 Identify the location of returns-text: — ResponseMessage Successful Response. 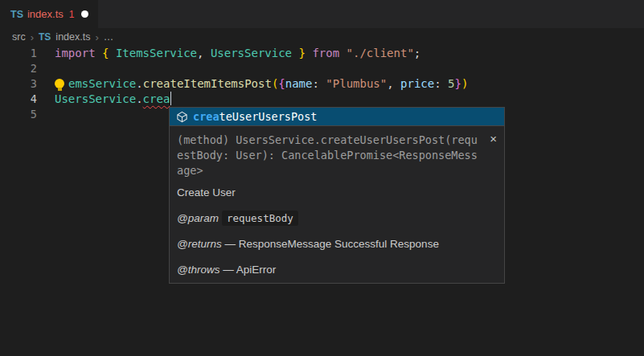
(332, 244).